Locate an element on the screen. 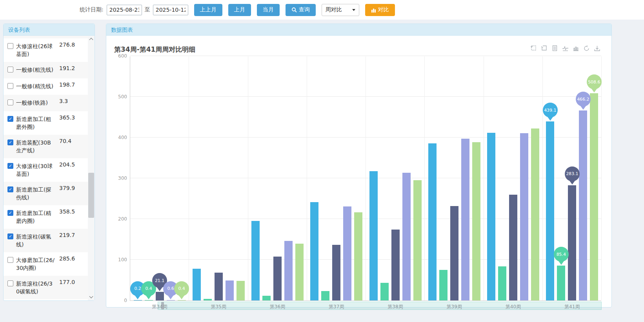  device-row: 一般修(铁路)3.3 is located at coordinates (45, 103).